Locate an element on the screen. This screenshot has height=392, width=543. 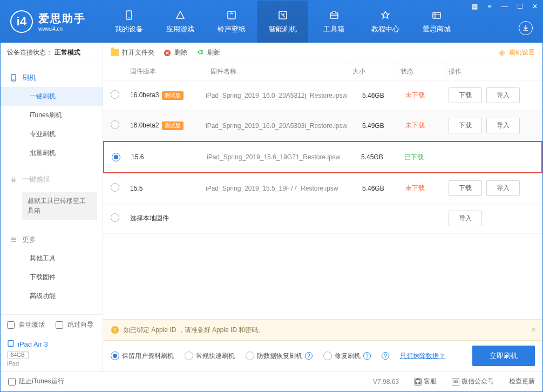
maximize-button: ☐ is located at coordinates (520, 6).